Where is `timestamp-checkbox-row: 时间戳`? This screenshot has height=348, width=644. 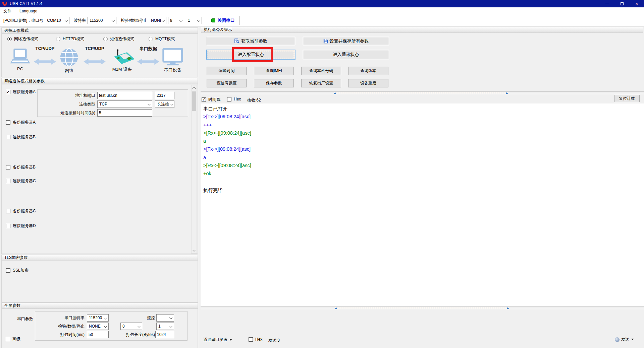 timestamp-checkbox-row: 时间戳 is located at coordinates (211, 100).